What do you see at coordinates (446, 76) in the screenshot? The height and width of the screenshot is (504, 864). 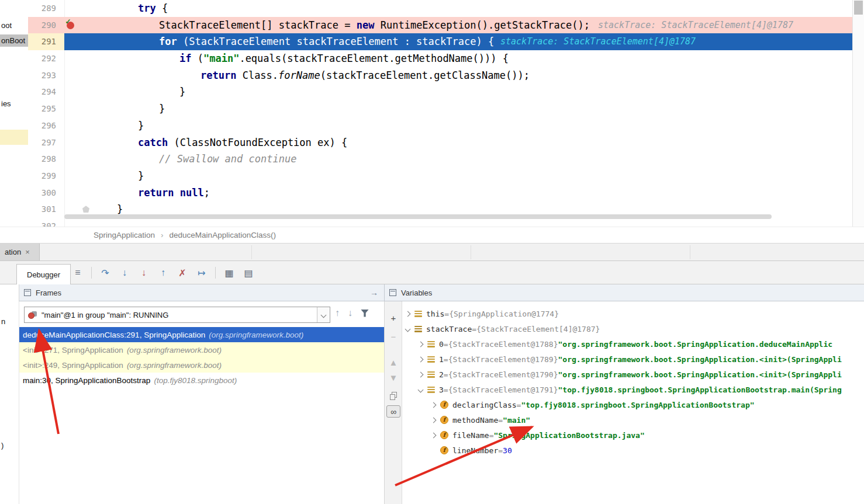 I see `code-line-293: 293return Class.forName(stackTraceElemen…` at bounding box center [446, 76].